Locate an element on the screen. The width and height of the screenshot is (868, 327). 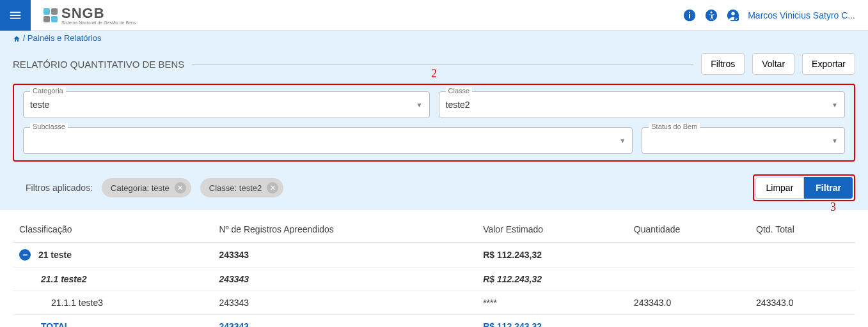
cell-quantidade: 243343.0 is located at coordinates (688, 303).